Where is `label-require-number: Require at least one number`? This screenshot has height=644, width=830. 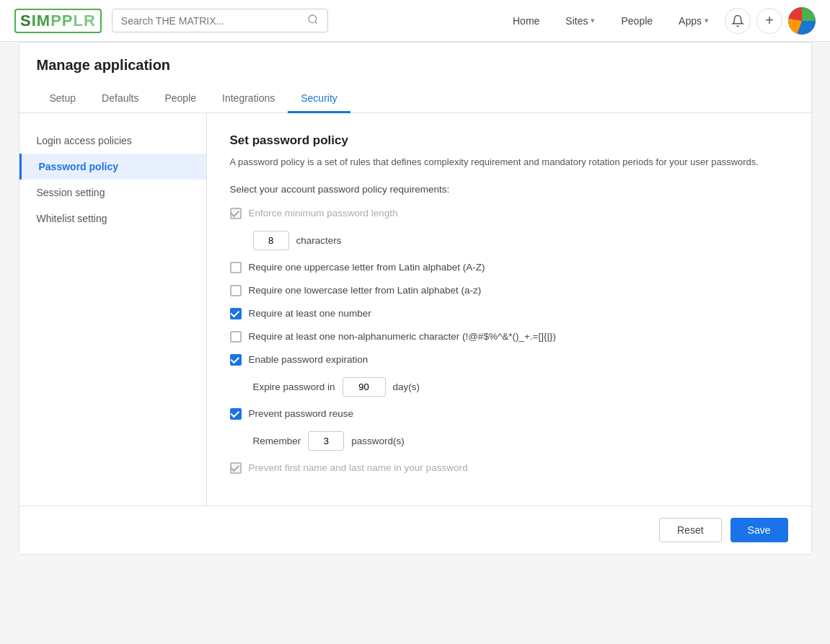 label-require-number: Require at least one number is located at coordinates (310, 313).